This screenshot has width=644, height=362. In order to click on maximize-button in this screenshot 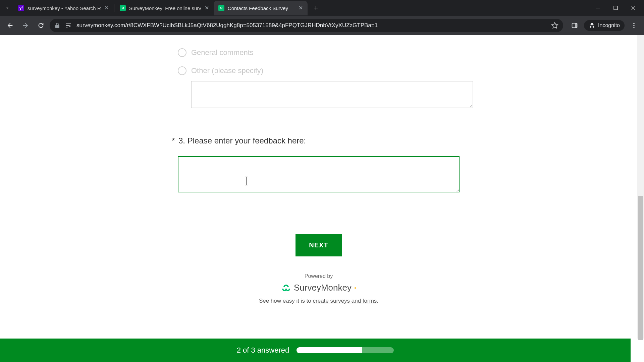, I will do `click(616, 8)`.